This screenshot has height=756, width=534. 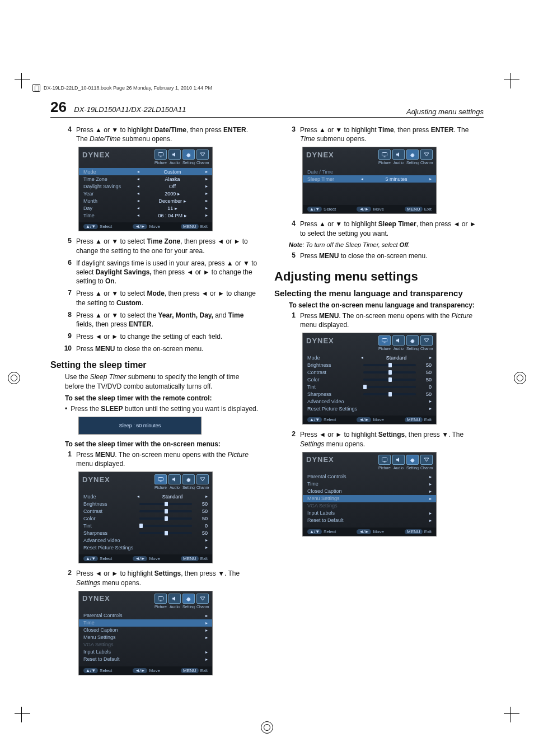 What do you see at coordinates (146, 189) in the screenshot?
I see `osd-date-time: DYNEXPictureAudioSettingsChannelMode◂Cus…` at bounding box center [146, 189].